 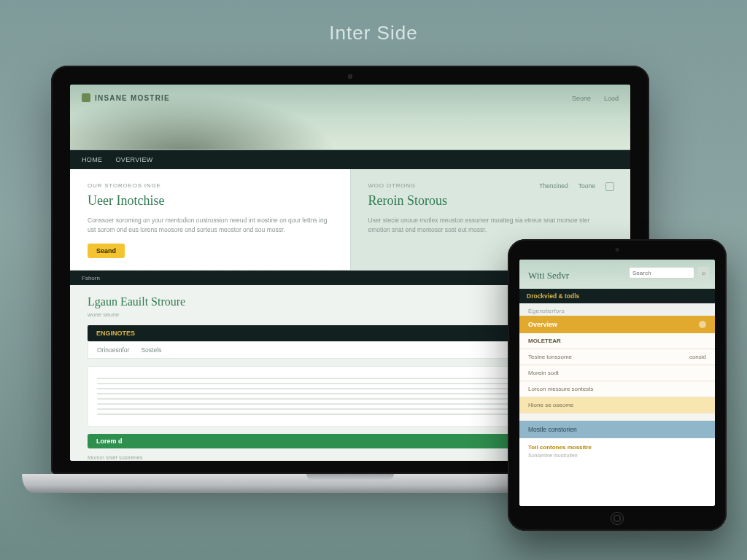 What do you see at coordinates (697, 357) in the screenshot?
I see `list-item-meta: consid` at bounding box center [697, 357].